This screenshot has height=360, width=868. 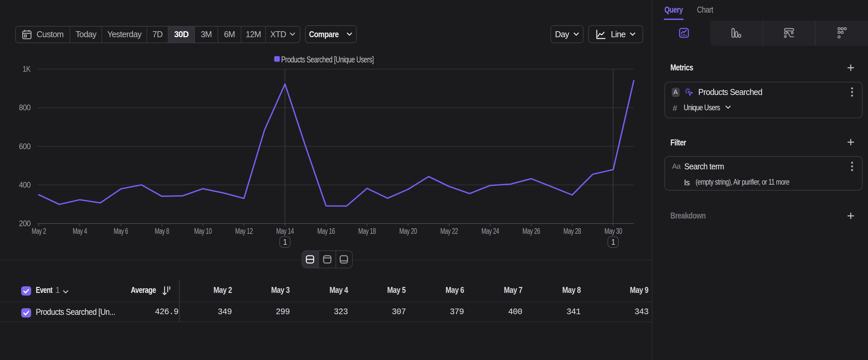 What do you see at coordinates (244, 231) in the screenshot?
I see `svg-text: May 12` at bounding box center [244, 231].